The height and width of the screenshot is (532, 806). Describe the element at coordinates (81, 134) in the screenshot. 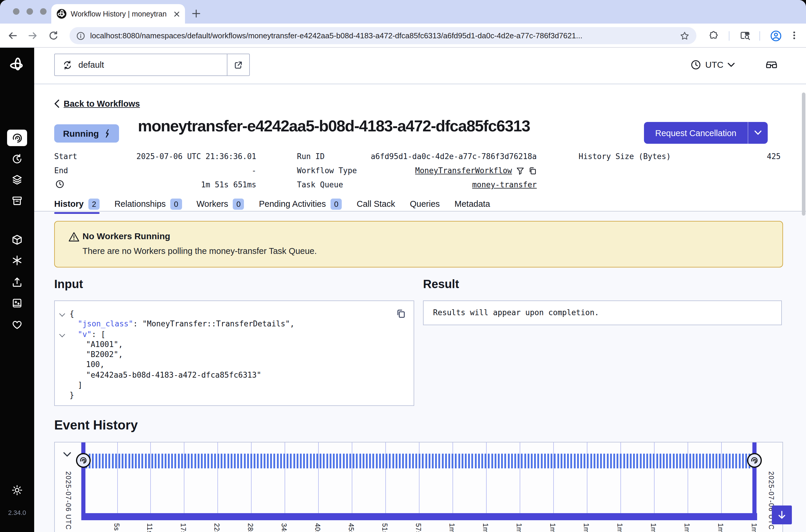

I see `status-label: Running` at that location.